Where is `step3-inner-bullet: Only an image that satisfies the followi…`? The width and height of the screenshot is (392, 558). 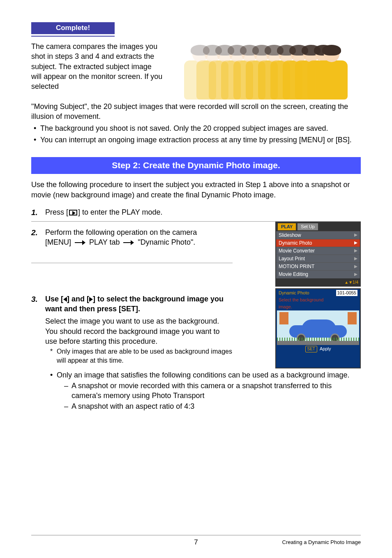
step3-inner-bullet: Only an image that satisfies the followi… is located at coordinates (205, 391).